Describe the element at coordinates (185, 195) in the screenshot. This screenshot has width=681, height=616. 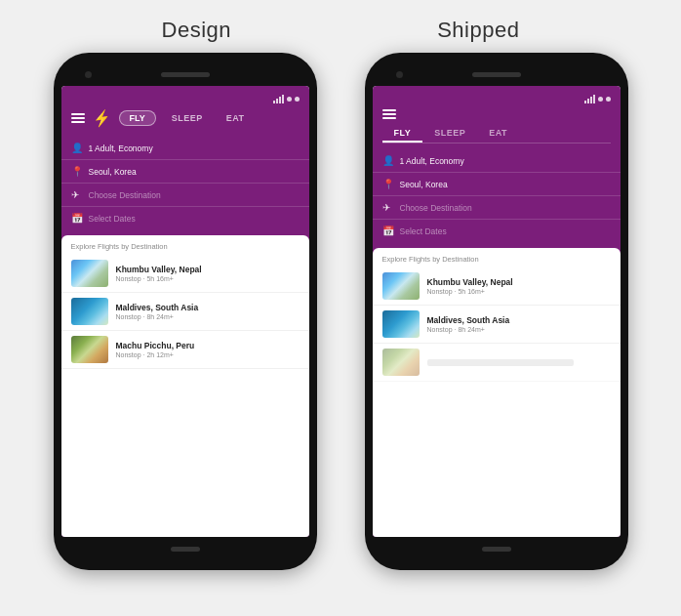
I see `destination-row-design: ✈ Choose Destination` at that location.